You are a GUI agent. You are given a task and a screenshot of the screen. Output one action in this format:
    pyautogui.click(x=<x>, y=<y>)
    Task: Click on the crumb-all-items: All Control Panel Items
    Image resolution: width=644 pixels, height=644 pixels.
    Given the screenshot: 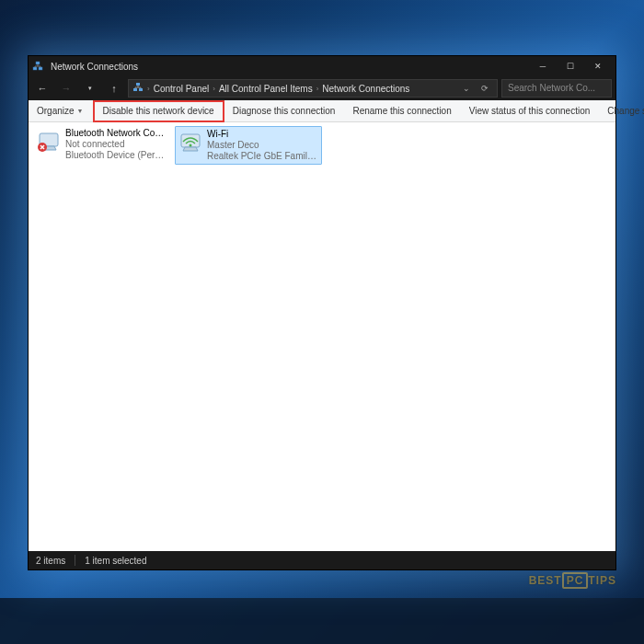 What is the action you would take?
    pyautogui.click(x=266, y=88)
    